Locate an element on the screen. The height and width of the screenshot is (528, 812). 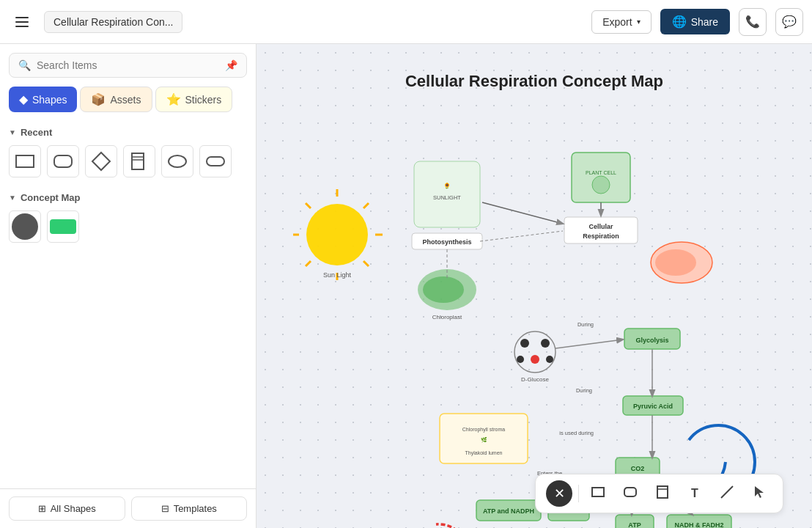
call-icon: 📞 is located at coordinates (753, 22).